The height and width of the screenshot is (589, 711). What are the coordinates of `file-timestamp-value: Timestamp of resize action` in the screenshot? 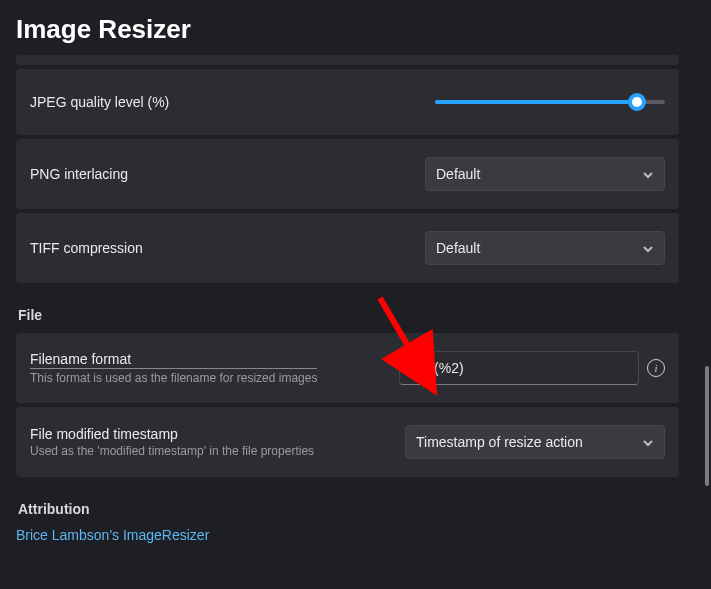 It's located at (500, 442).